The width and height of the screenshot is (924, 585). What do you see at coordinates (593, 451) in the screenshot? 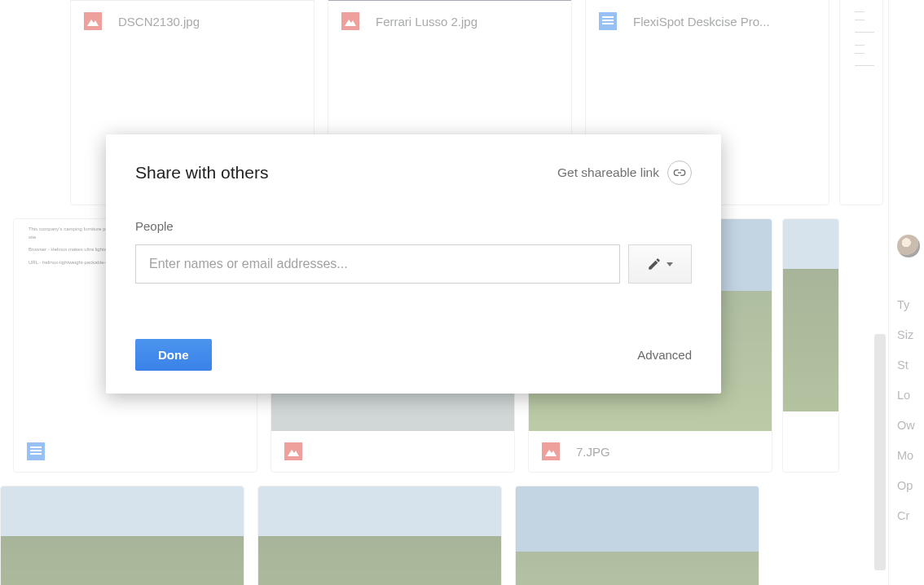
I see `file-name: 7.JPG` at bounding box center [593, 451].